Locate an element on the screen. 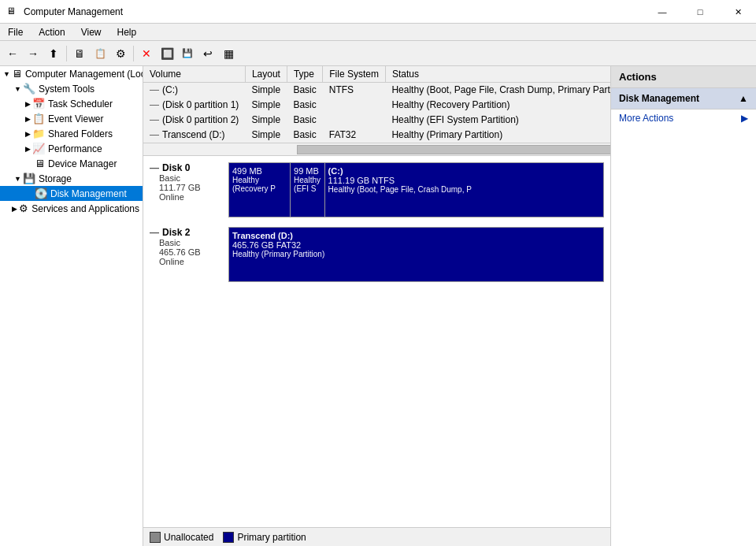  toolbar-undo: ↩ is located at coordinates (208, 54).